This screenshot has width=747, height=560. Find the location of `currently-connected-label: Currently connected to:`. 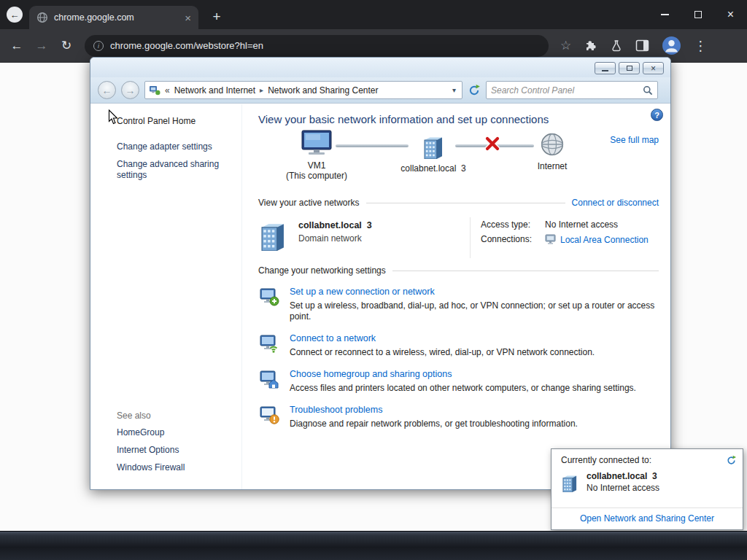

currently-connected-label: Currently connected to: is located at coordinates (606, 460).